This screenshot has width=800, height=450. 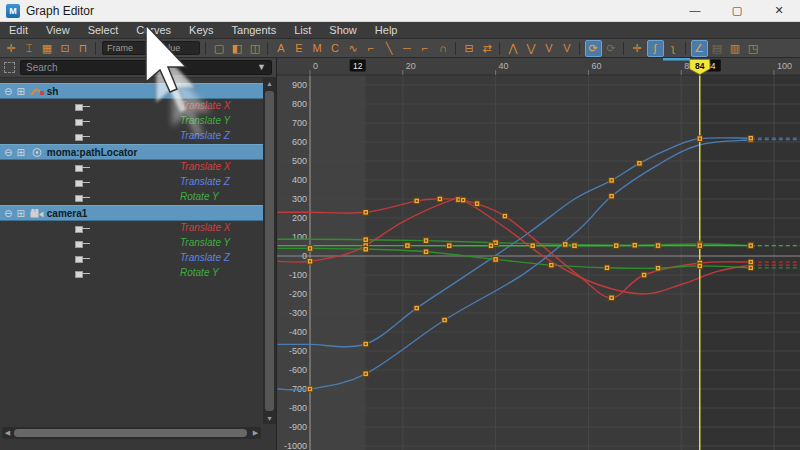 I want to click on maximize-button: ▢, so click(x=737, y=11).